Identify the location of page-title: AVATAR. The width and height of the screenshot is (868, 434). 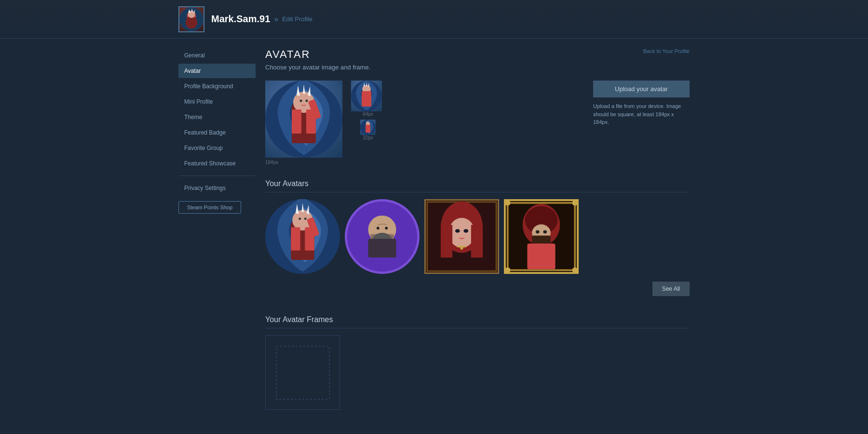
(477, 54).